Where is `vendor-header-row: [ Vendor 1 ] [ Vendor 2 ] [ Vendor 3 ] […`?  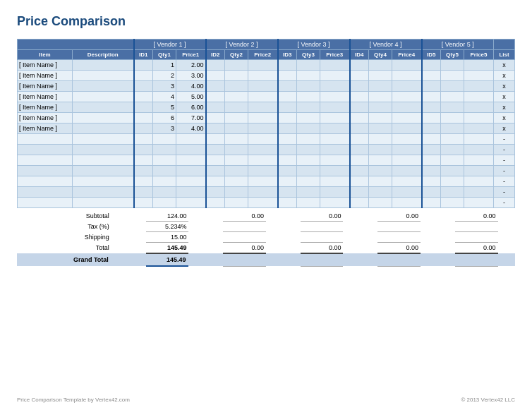 vendor-header-row: [ Vendor 1 ] [ Vendor 2 ] [ Vendor 3 ] [… is located at coordinates (267, 45).